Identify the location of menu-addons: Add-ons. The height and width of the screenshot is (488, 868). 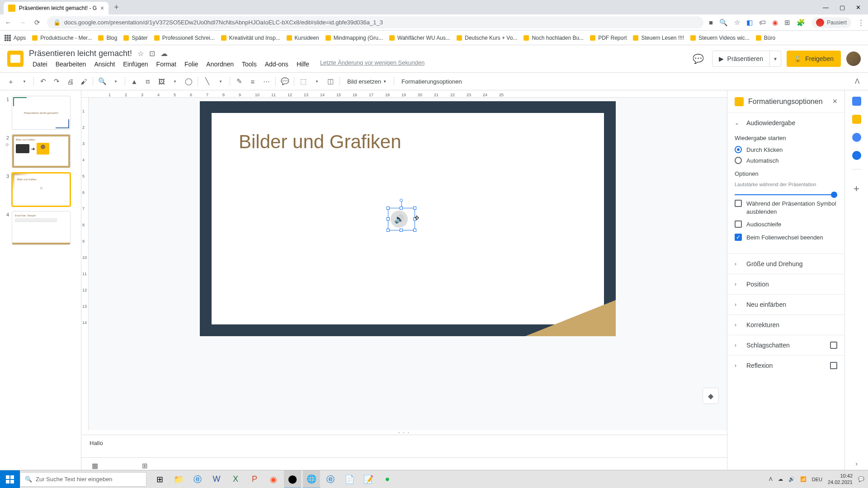
(277, 64).